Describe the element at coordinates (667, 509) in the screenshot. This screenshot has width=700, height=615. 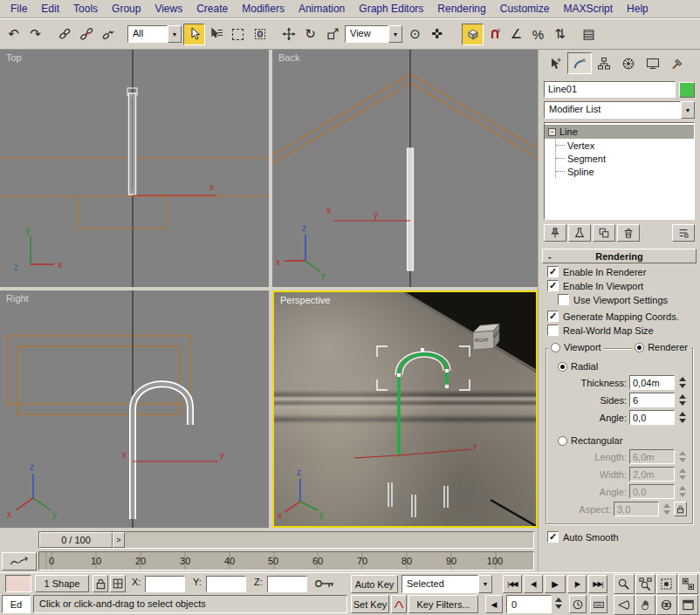
I see `aspect-spinner` at that location.